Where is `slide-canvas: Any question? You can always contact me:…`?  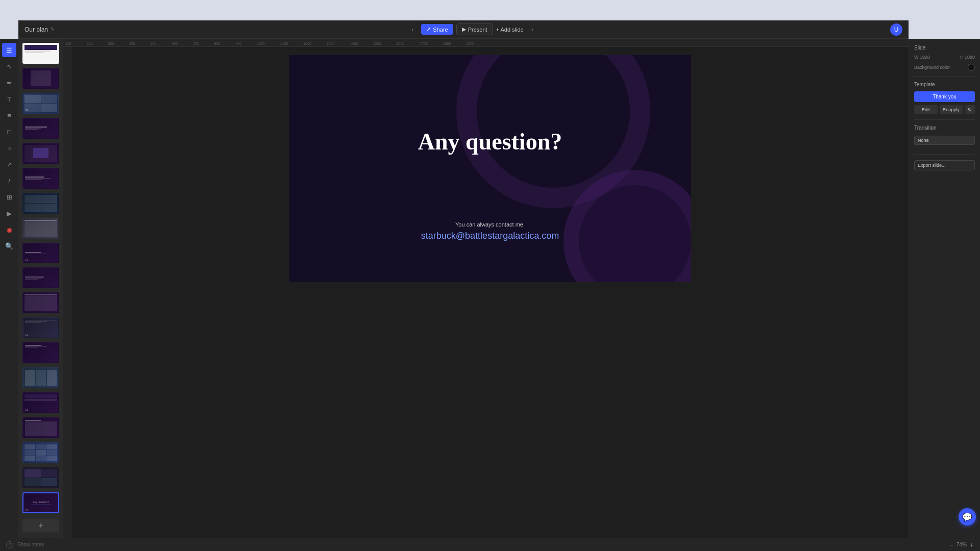
slide-canvas: Any question? You can always contact me:… is located at coordinates (490, 182).